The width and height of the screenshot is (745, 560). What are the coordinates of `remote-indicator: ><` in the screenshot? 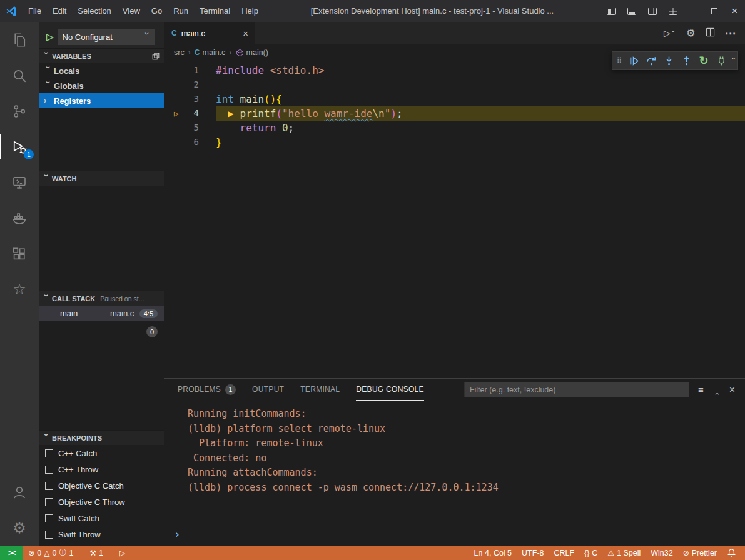 It's located at (11, 552).